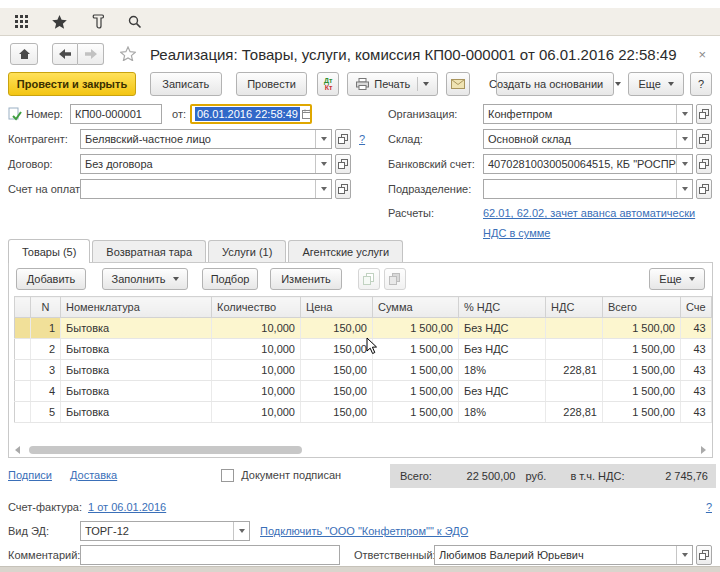  Describe the element at coordinates (210, 555) in the screenshot. I see `comment-input` at that location.